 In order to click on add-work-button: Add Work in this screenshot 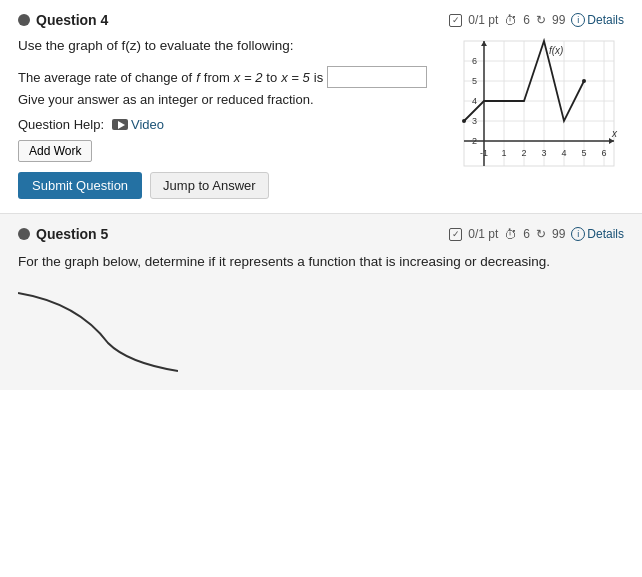, I will do `click(55, 151)`.